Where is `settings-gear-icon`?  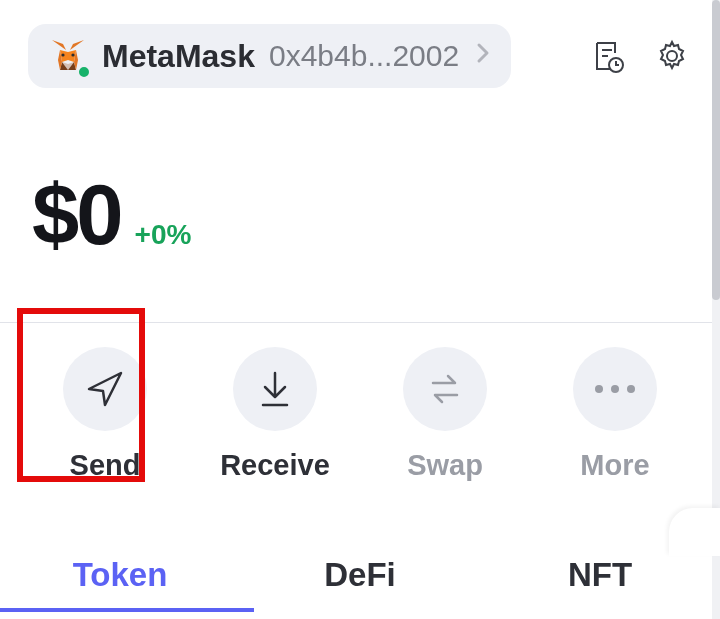 settings-gear-icon is located at coordinates (672, 56).